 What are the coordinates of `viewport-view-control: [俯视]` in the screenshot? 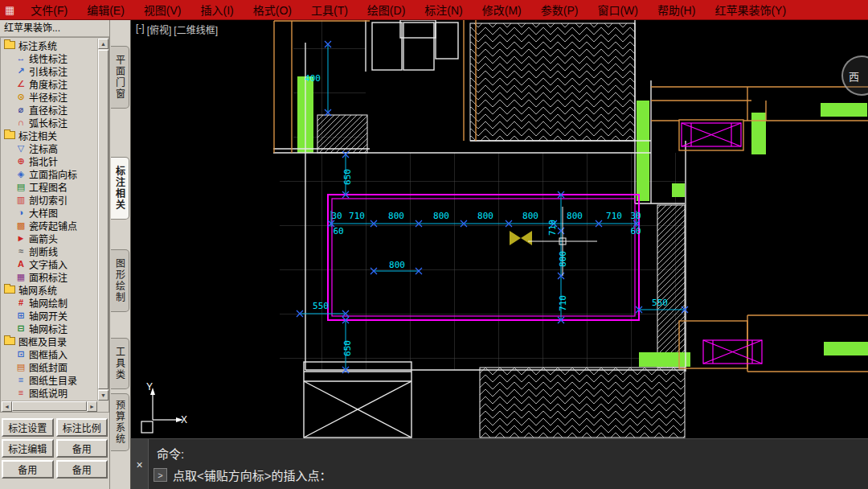 It's located at (159, 29).